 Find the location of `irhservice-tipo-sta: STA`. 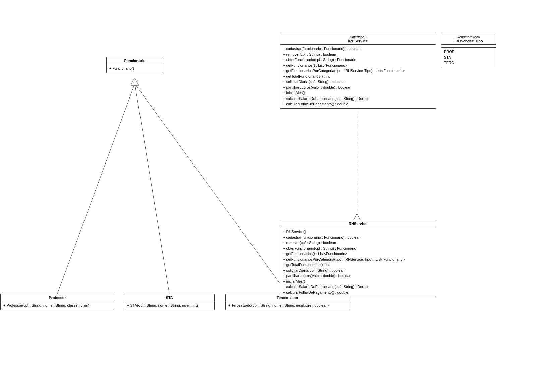

irhservice-tipo-sta: STA is located at coordinates (469, 58).